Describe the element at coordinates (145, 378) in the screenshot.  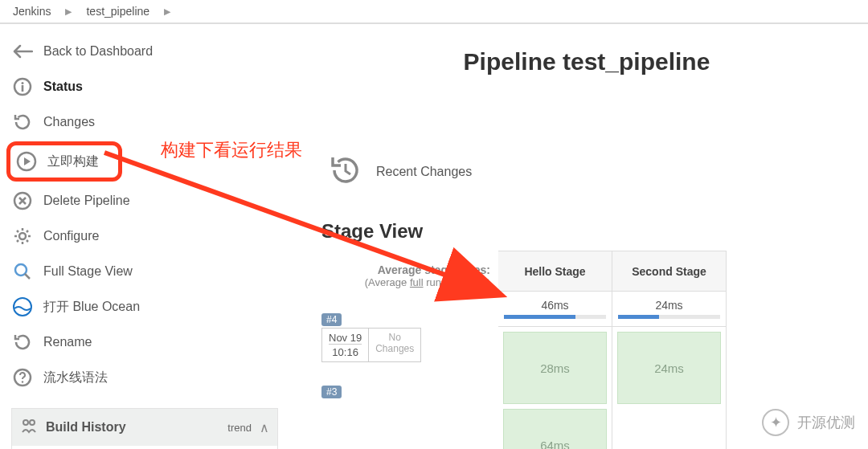
I see `sidebar-item-pipeline-syntax: 流水线语法` at that location.